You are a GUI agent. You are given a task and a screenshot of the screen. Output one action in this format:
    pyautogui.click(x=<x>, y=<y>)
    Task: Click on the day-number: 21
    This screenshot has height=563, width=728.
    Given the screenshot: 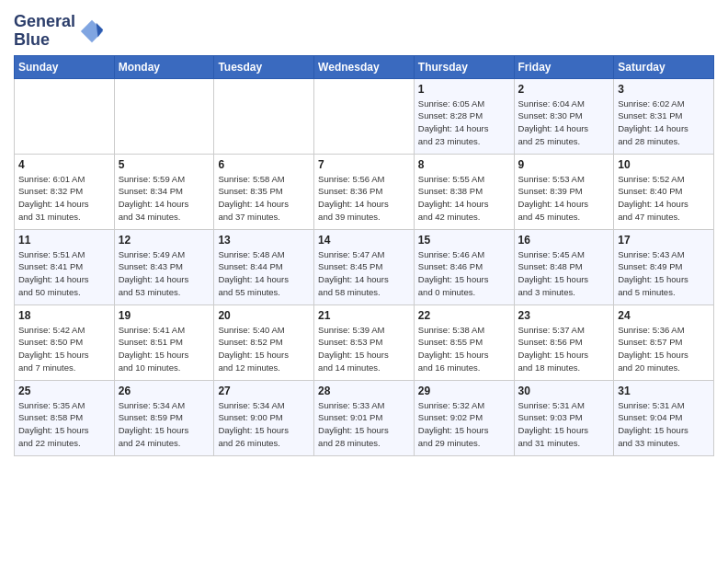 What is the action you would take?
    pyautogui.click(x=364, y=316)
    